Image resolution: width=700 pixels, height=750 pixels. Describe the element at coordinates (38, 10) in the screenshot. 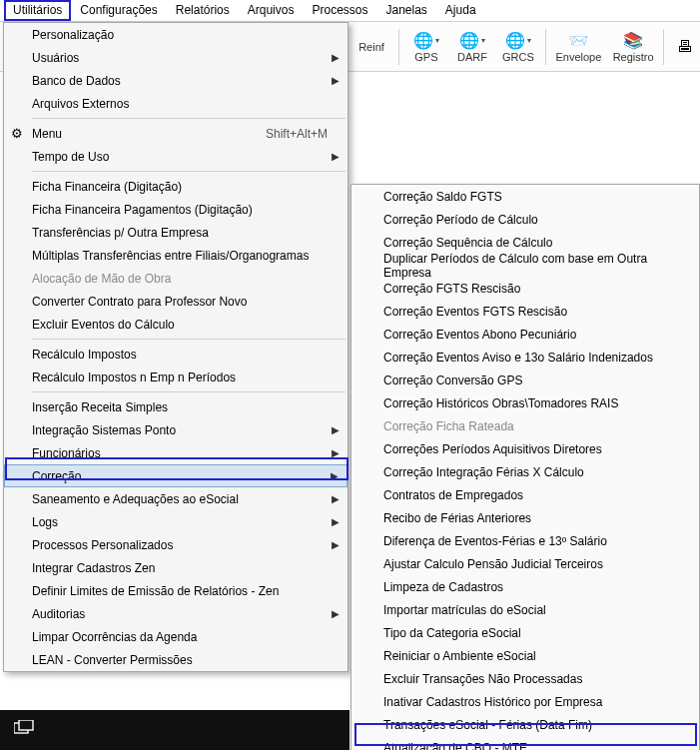

I see `menubar-utilitarios: Utilitários` at that location.